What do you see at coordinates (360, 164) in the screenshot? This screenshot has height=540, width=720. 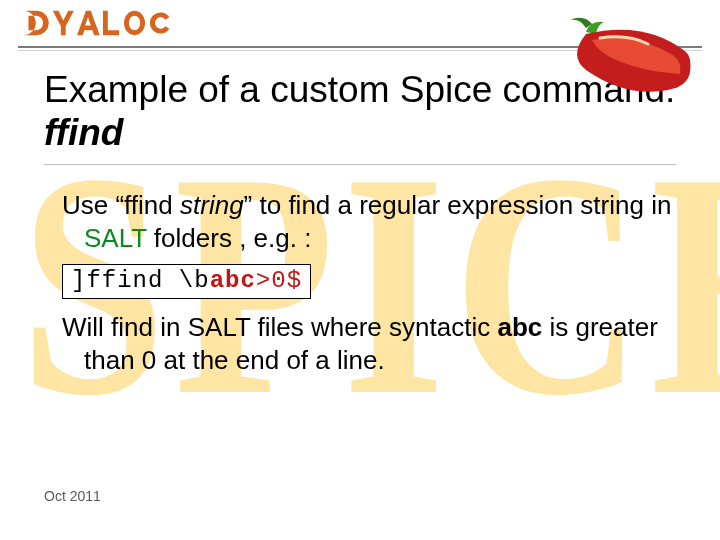 I see `title-underline` at bounding box center [360, 164].